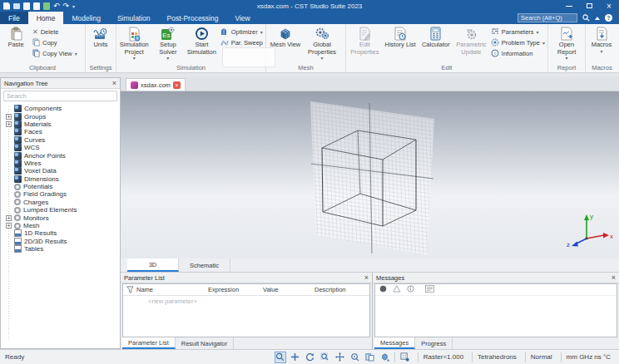  Describe the element at coordinates (55, 43) in the screenshot. I see `copy-button: Copy` at that location.